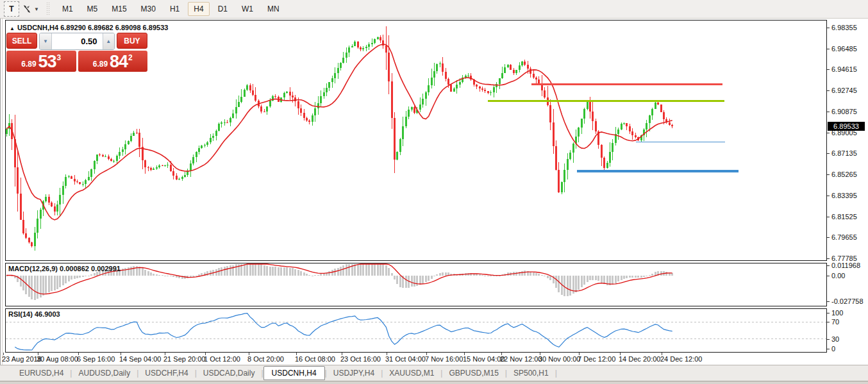 The height and width of the screenshot is (384, 868). What do you see at coordinates (315, 359) in the screenshot?
I see `time-axis-label: 16 Oct 08:00` at bounding box center [315, 359].